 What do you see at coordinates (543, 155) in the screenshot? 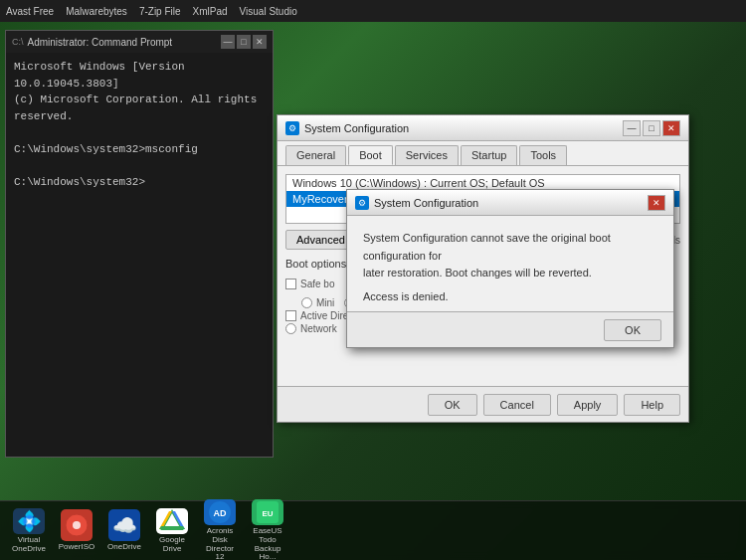
I see `tab-tools: Tools` at bounding box center [543, 155].